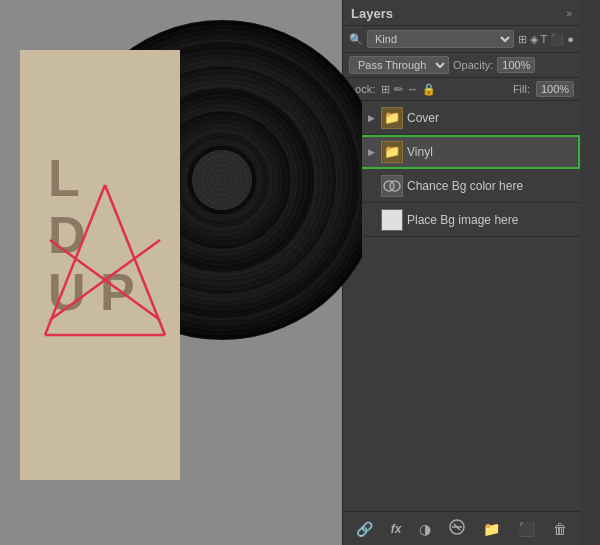 The image size is (600, 545). I want to click on smart-icon: ●, so click(570, 39).